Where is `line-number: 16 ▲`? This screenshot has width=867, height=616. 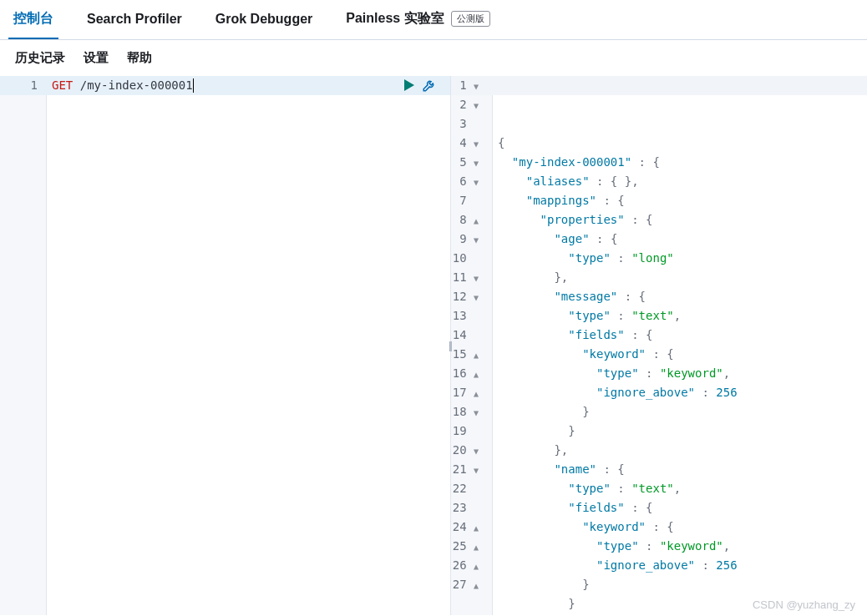 line-number: 16 ▲ is located at coordinates (466, 374).